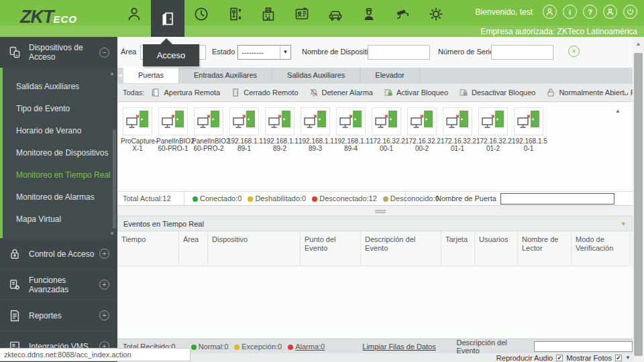  Describe the element at coordinates (600, 248) in the screenshot. I see `column-header-modo-de-verificacion: Modo de Verificación` at that location.